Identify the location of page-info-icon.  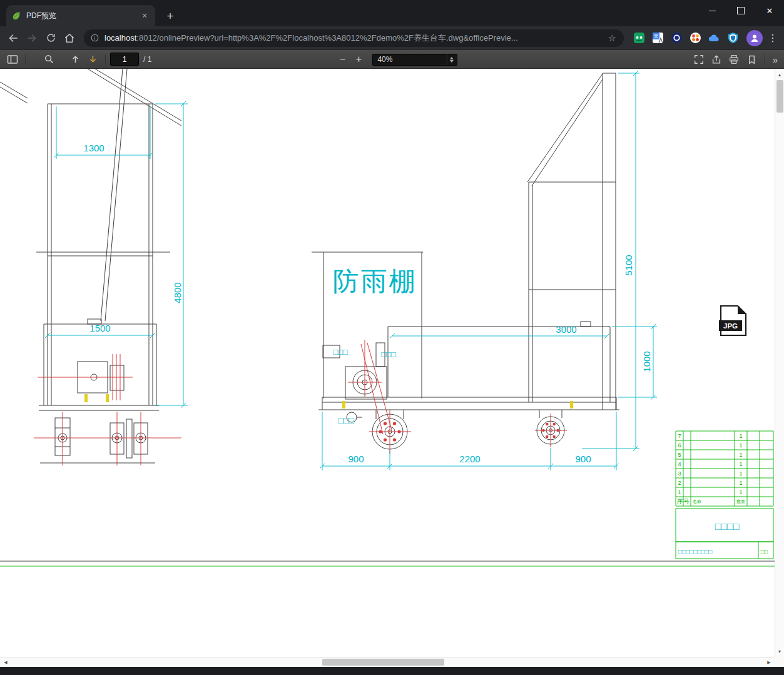
(95, 38).